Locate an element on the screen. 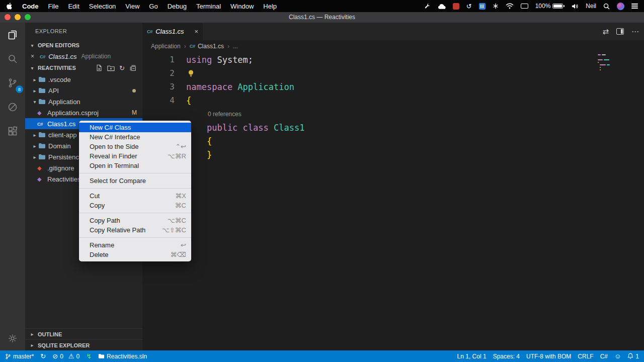 The image size is (644, 362). git-branch-button: master* is located at coordinates (19, 356).